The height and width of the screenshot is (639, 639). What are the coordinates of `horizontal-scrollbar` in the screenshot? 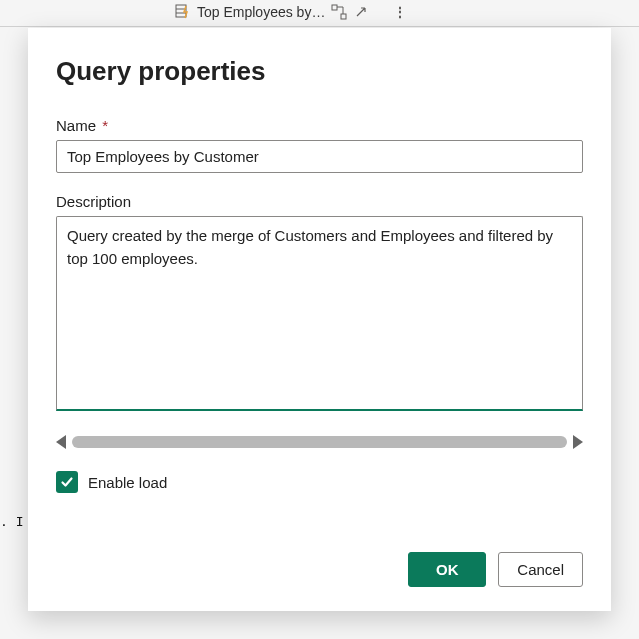 It's located at (320, 442).